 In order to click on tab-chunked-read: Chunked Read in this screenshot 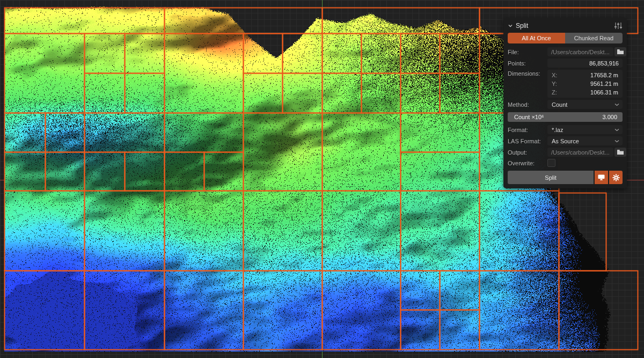, I will do `click(594, 38)`.